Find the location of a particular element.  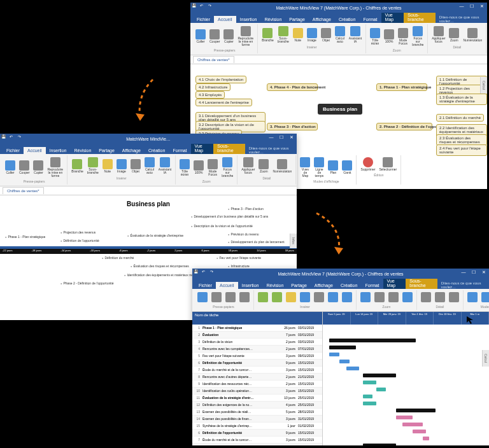

ribbon-tab-accueil: Accueil is located at coordinates (34, 150).